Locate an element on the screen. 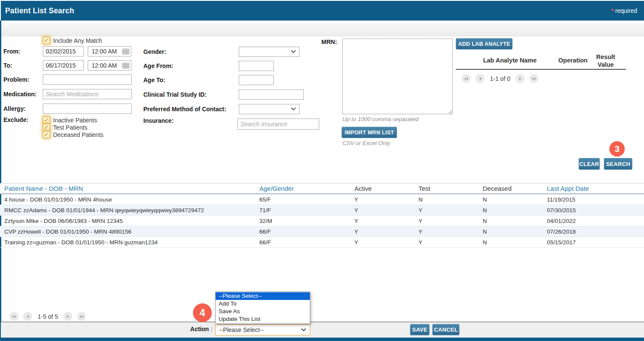 This screenshot has height=341, width=644. add-lab-analyte-button: ADD LAB ANALYTE is located at coordinates (484, 44).